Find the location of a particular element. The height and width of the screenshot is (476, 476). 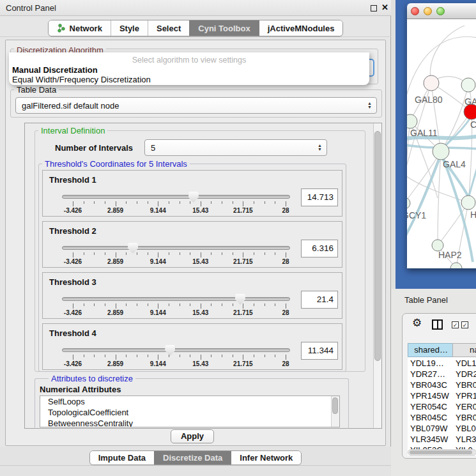

table-row: YLR345WYLR3 is located at coordinates (442, 440).